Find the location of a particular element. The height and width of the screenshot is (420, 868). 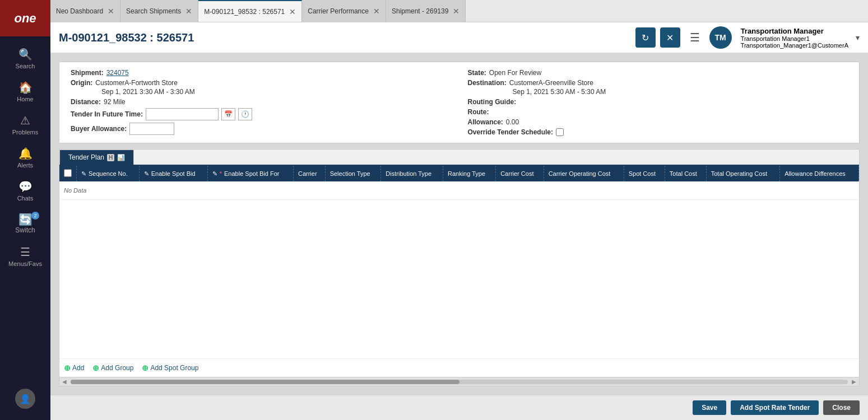

tab-m090121: M-090121_98532 : 526571 ✕ is located at coordinates (250, 11).